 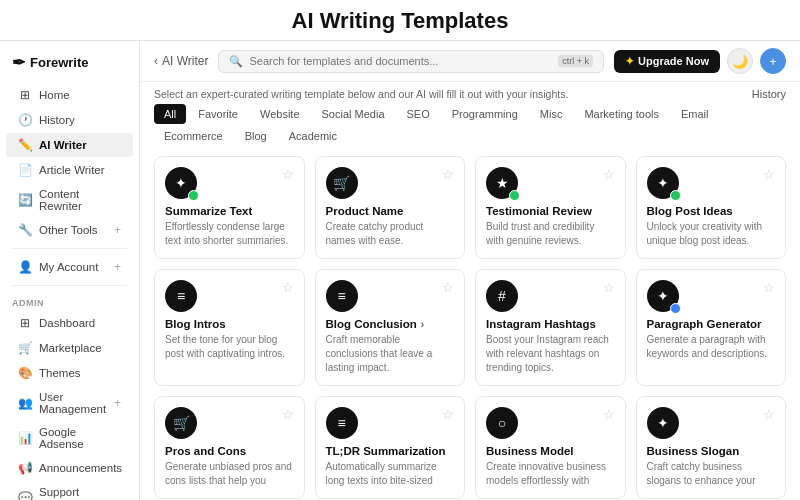 What do you see at coordinates (502, 423) in the screenshot?
I see `template-icon-business-model: ○` at bounding box center [502, 423].